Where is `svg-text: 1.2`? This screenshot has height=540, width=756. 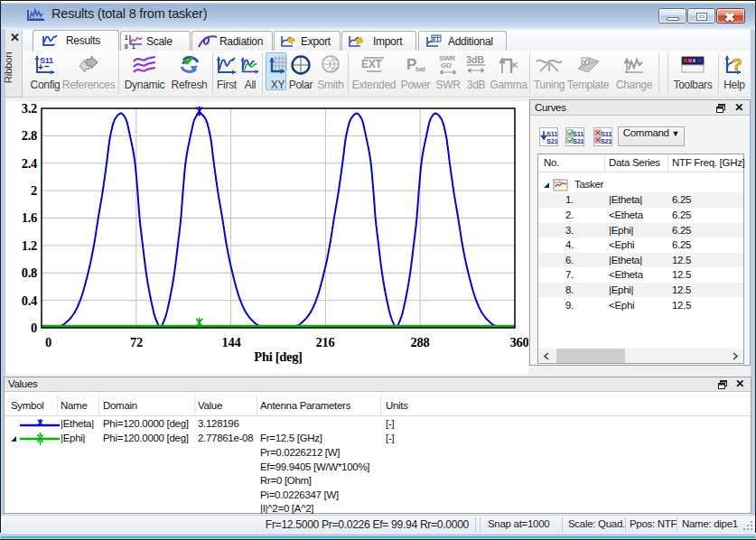 svg-text: 1.2 is located at coordinates (29, 246).